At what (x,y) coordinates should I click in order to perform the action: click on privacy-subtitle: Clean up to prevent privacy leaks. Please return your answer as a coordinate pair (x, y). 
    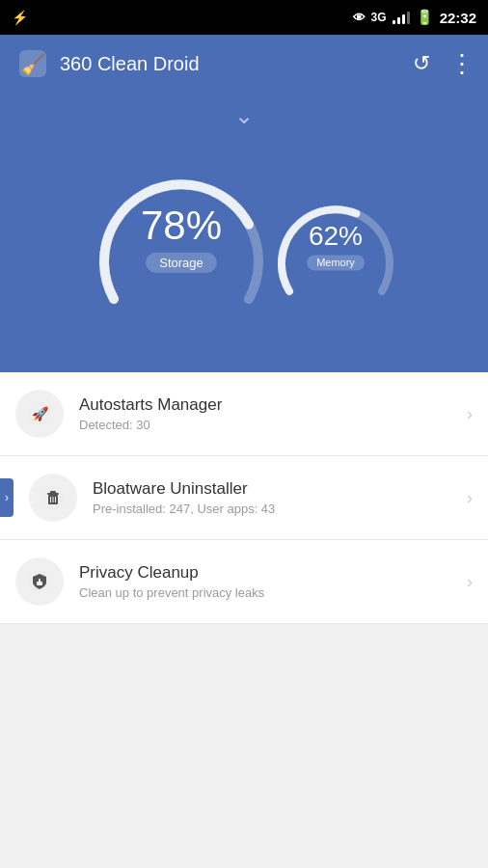
    Looking at the image, I should click on (273, 592).